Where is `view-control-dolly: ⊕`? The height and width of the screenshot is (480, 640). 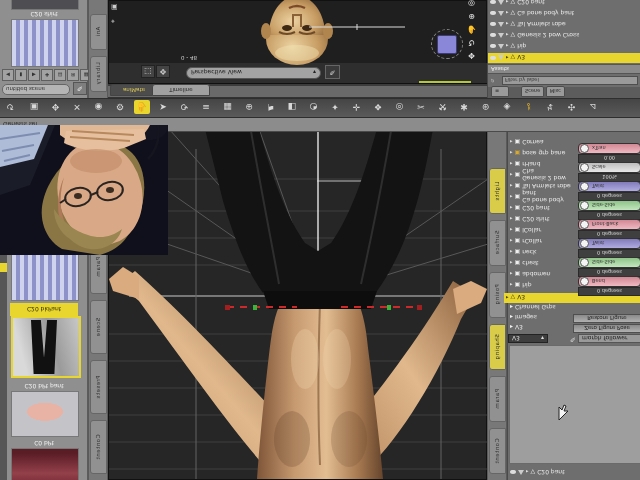 view-control-dolly: ⊕ is located at coordinates (472, 16).